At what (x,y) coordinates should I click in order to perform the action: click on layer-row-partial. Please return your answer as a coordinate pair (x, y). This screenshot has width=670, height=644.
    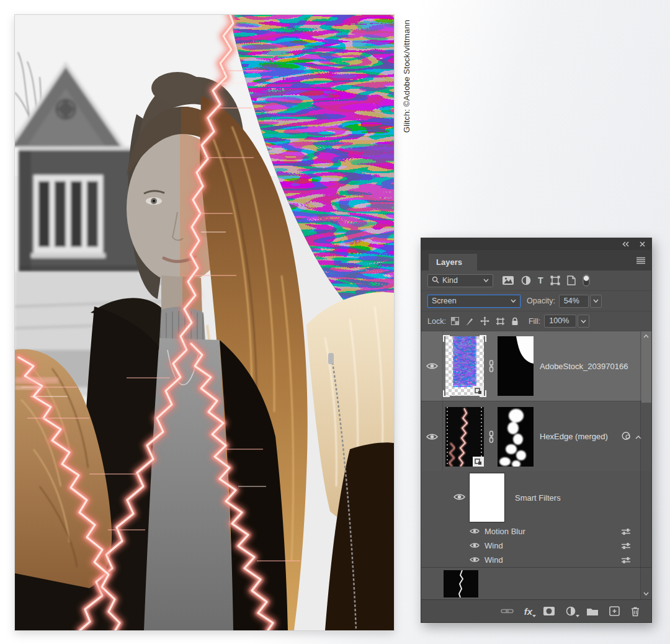
    Looking at the image, I should click on (536, 583).